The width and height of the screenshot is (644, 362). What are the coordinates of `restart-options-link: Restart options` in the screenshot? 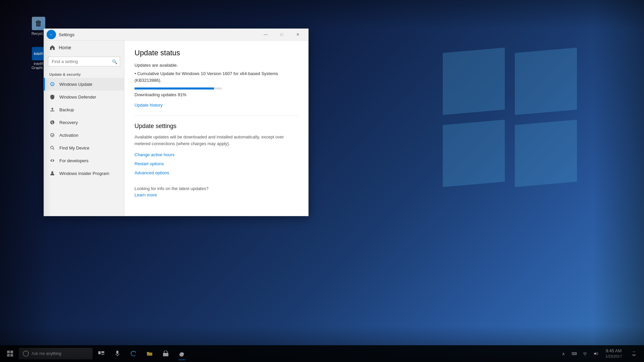 It's located at (216, 164).